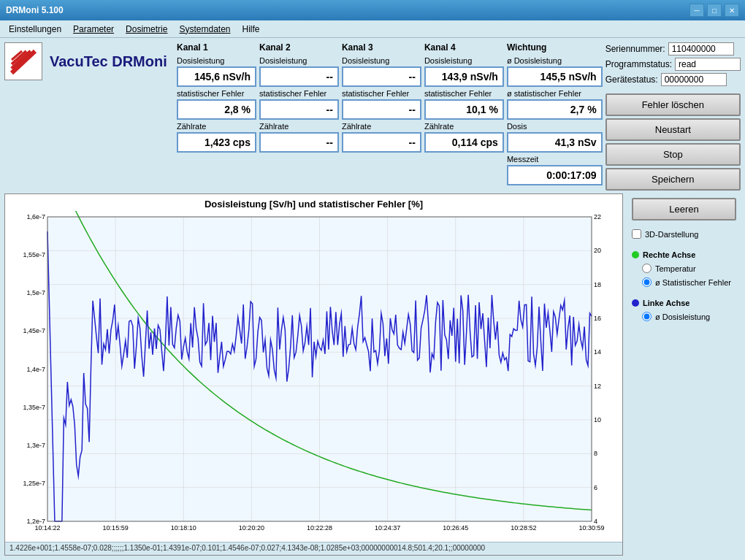 The height and width of the screenshot is (560, 745). What do you see at coordinates (555, 47) in the screenshot?
I see `wichtung-header: Wichtung` at bounding box center [555, 47].